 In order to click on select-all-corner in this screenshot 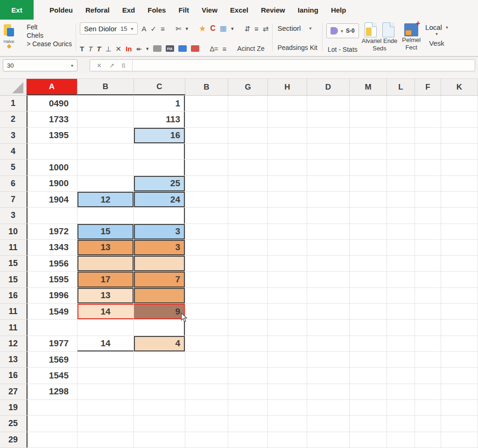, I will do `click(13, 87)`.